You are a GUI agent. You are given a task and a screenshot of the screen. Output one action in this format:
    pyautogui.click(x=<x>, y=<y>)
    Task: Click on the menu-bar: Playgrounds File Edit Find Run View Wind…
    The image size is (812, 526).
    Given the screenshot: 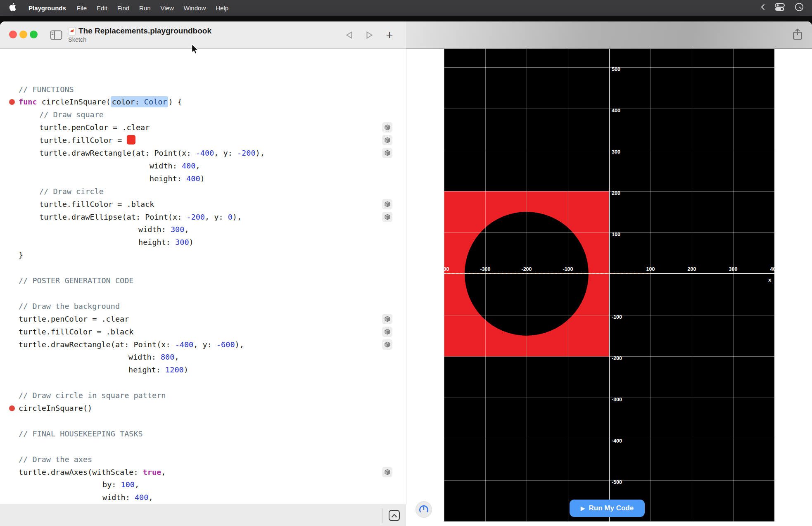 What is the action you would take?
    pyautogui.click(x=406, y=8)
    